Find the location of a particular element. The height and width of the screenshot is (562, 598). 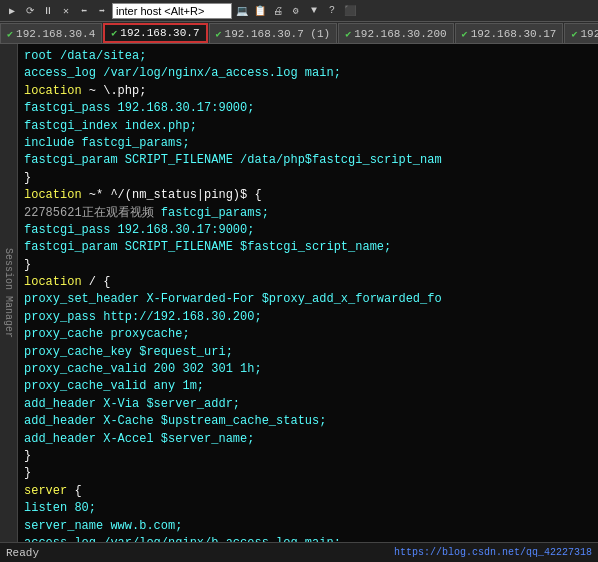

terminal-line: add_header X-Cache $upstream_cache_statu… is located at coordinates (308, 422).